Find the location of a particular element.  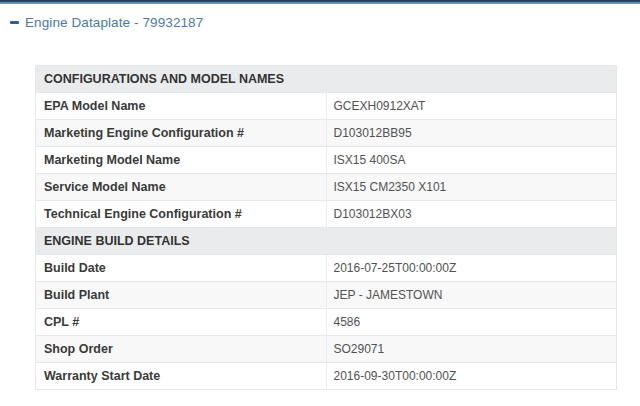

row-value: ISX15 400SA is located at coordinates (472, 160).